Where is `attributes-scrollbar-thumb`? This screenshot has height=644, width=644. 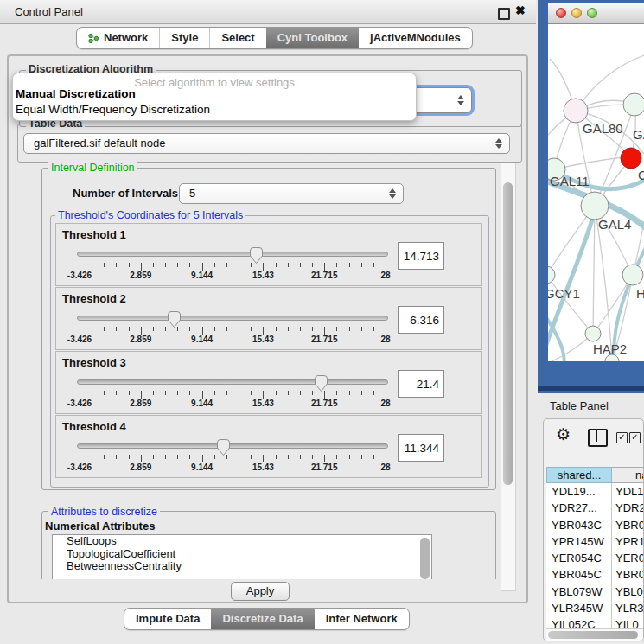 attributes-scrollbar-thumb is located at coordinates (425, 558).